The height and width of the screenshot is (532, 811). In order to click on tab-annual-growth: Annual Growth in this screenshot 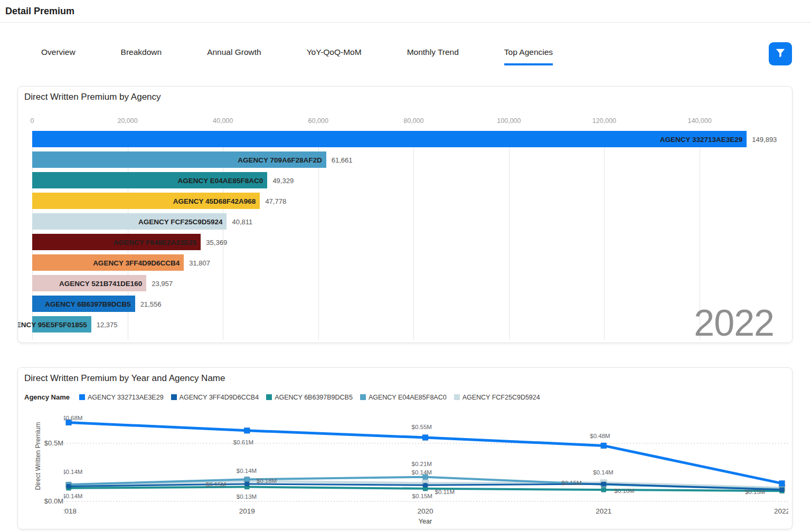, I will do `click(234, 56)`.